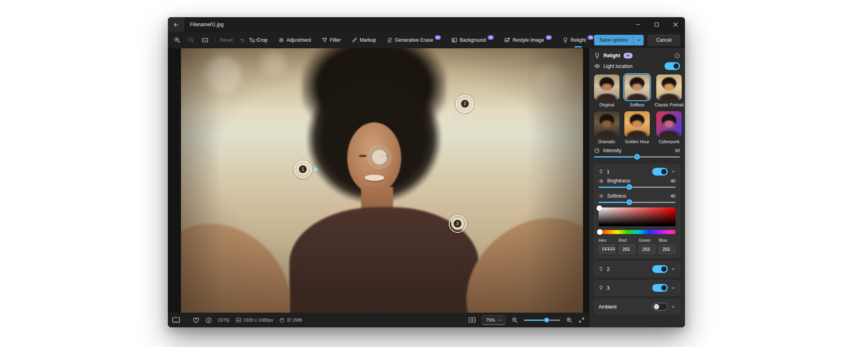 Image resolution: width=868 pixels, height=347 pixels. Describe the element at coordinates (637, 187) in the screenshot. I see `brightness-slider` at that location.